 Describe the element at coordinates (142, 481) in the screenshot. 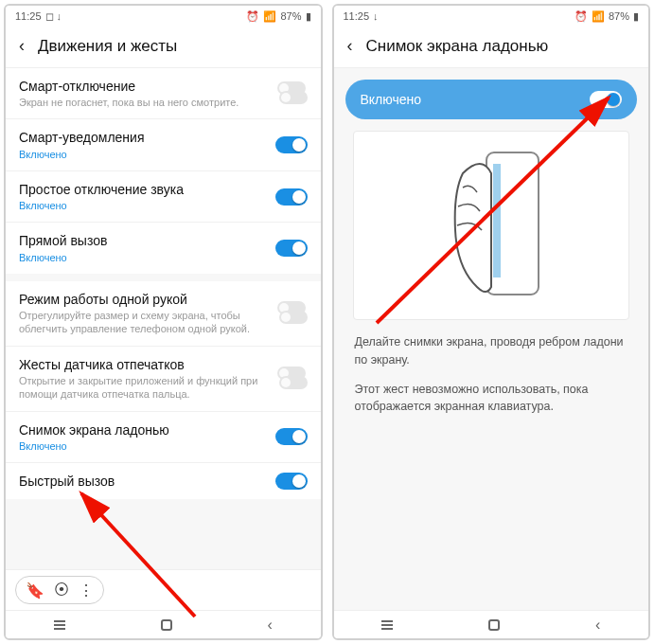

I see `row-title: Быстрый вызов` at that location.